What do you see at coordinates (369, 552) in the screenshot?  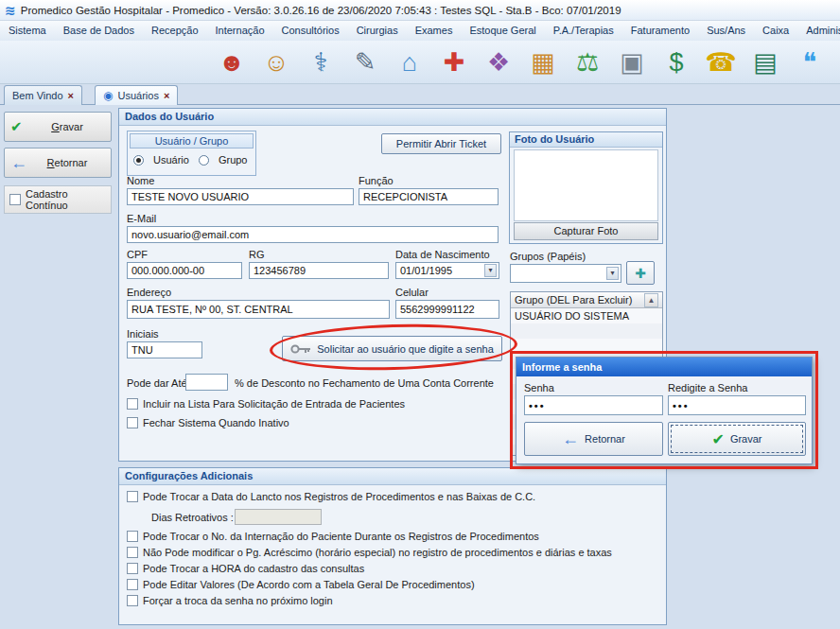 I see `config-checkbox-3: Não Pode modificar o Pg. Acréscimo (horá…` at bounding box center [369, 552].